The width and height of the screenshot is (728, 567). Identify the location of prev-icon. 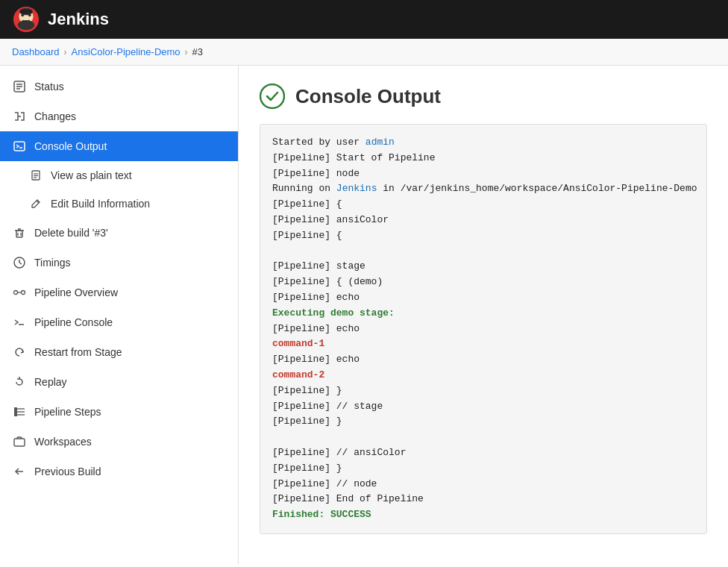
(19, 472).